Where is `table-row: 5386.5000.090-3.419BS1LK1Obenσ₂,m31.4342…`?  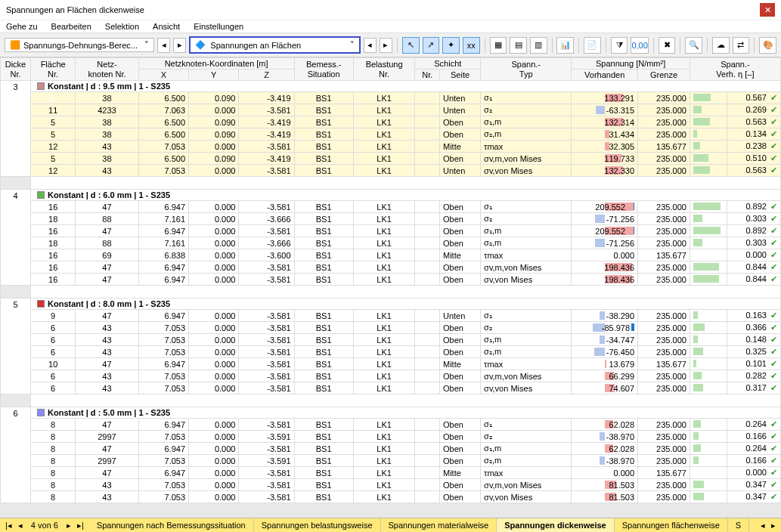 table-row: 5386.5000.090-3.419BS1LK1Obenσ₂,m31.4342… is located at coordinates (391, 135).